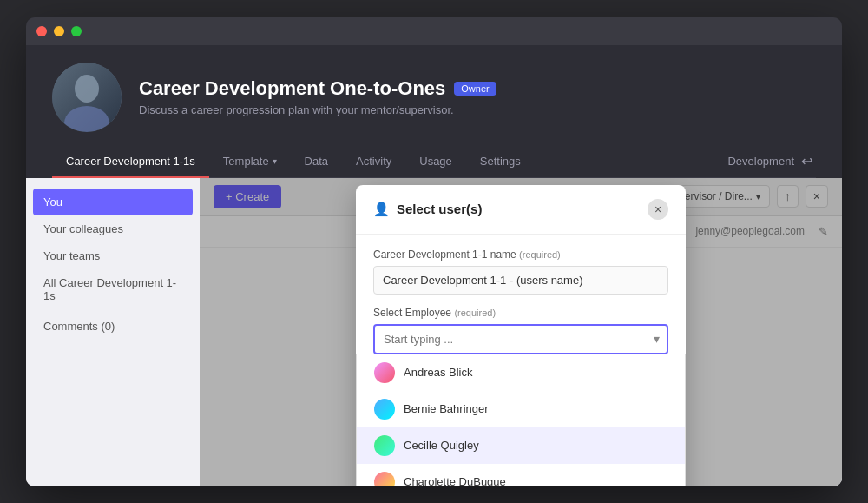 The width and height of the screenshot is (868, 503). What do you see at coordinates (772, 162) in the screenshot?
I see `nav-right: Development ↩` at bounding box center [772, 162].